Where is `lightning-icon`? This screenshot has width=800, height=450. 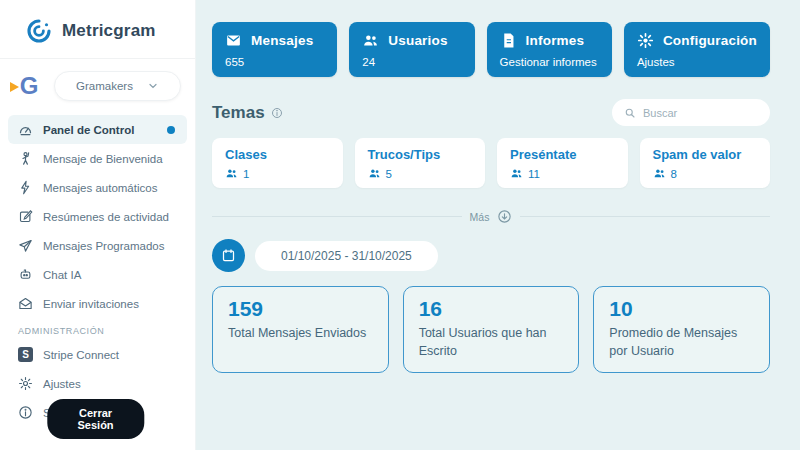
lightning-icon is located at coordinates (26, 188).